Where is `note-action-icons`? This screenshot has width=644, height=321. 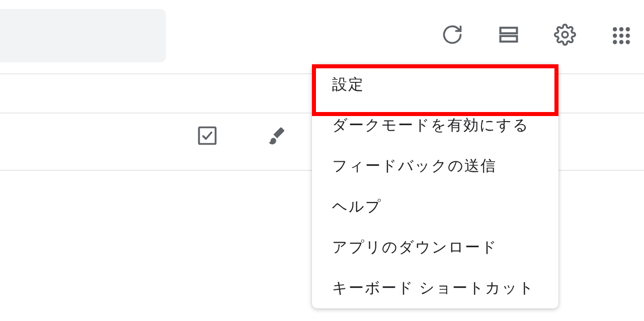
note-action-icons is located at coordinates (242, 137).